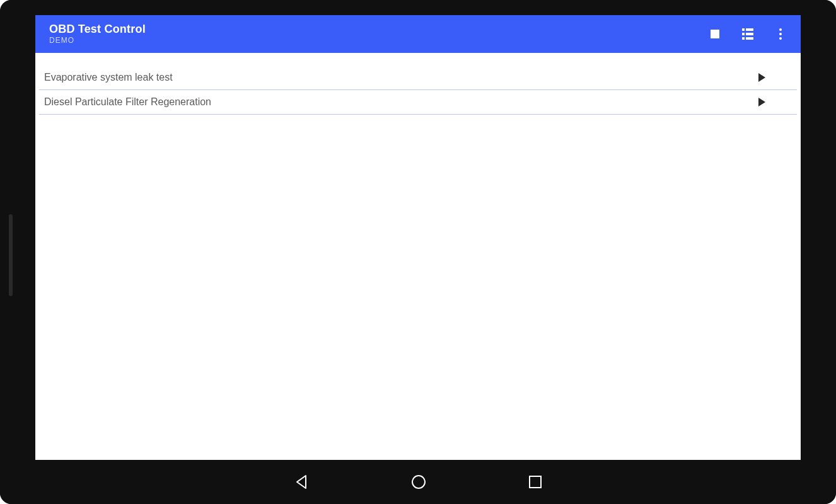 Image resolution: width=836 pixels, height=504 pixels. I want to click on app-bar: OBD Test Control DEMO, so click(418, 34).